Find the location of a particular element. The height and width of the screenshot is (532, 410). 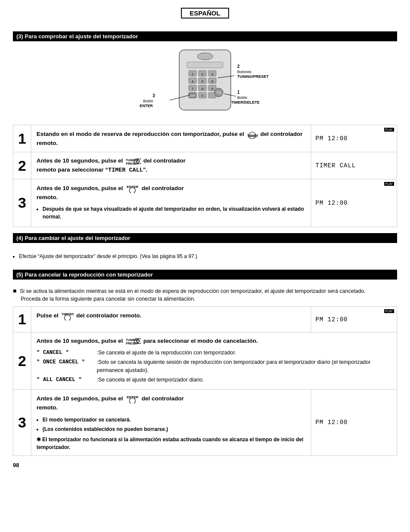

svg-text: 0 is located at coordinates (202, 95).